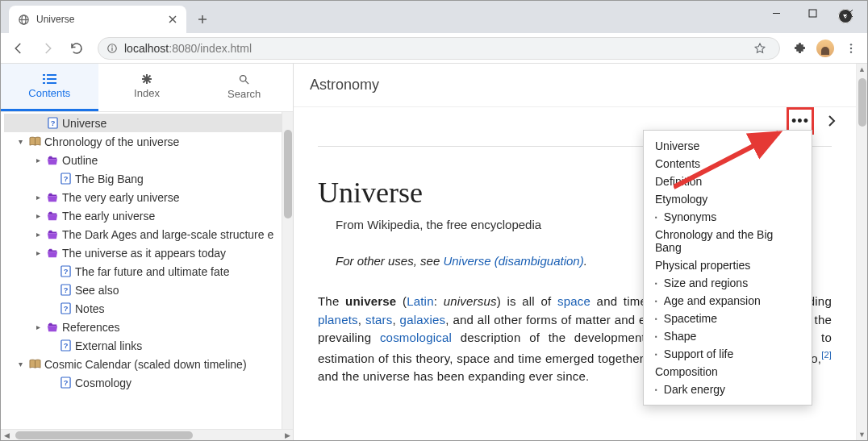  What do you see at coordinates (143, 308) in the screenshot?
I see `tree-item-notes: ?Notes` at bounding box center [143, 308].